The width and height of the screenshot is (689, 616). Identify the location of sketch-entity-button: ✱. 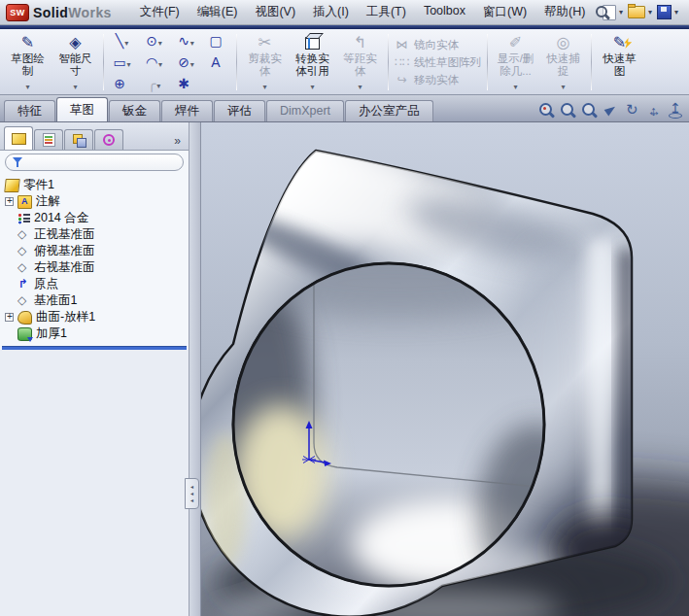
(187, 84).